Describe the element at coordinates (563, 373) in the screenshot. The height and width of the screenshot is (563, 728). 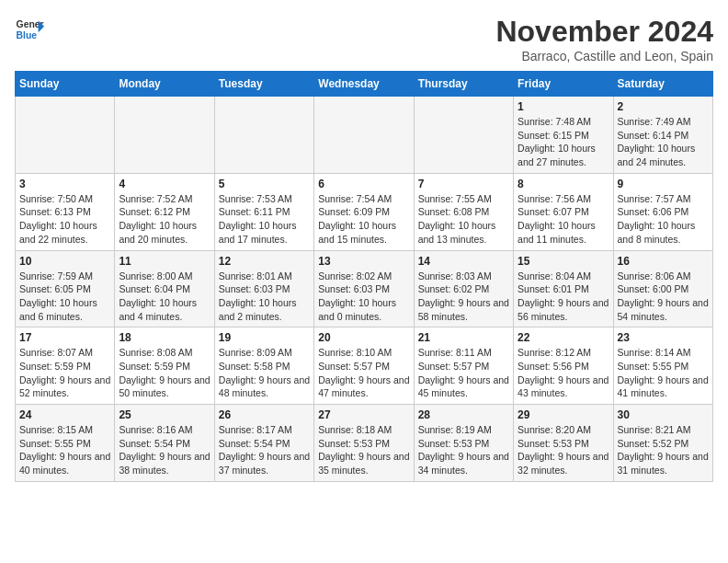
I see `day-info: Sunrise: 8:12 AMSunset: 5:56 PMDaylight:…` at that location.